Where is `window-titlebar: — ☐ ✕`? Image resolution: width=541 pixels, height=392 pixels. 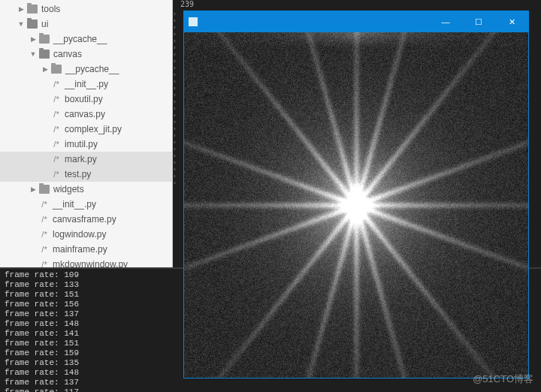
window-titlebar: — ☐ ✕ is located at coordinates (356, 22).